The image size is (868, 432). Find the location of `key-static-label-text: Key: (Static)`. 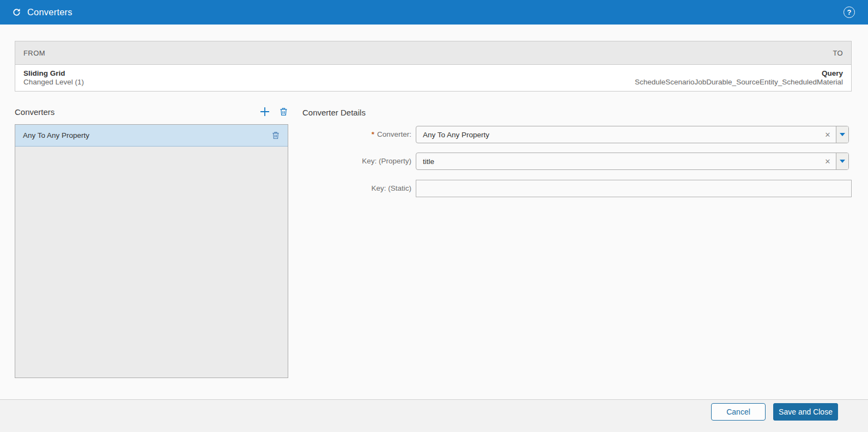

key-static-label-text: Key: (Static) is located at coordinates (391, 188).